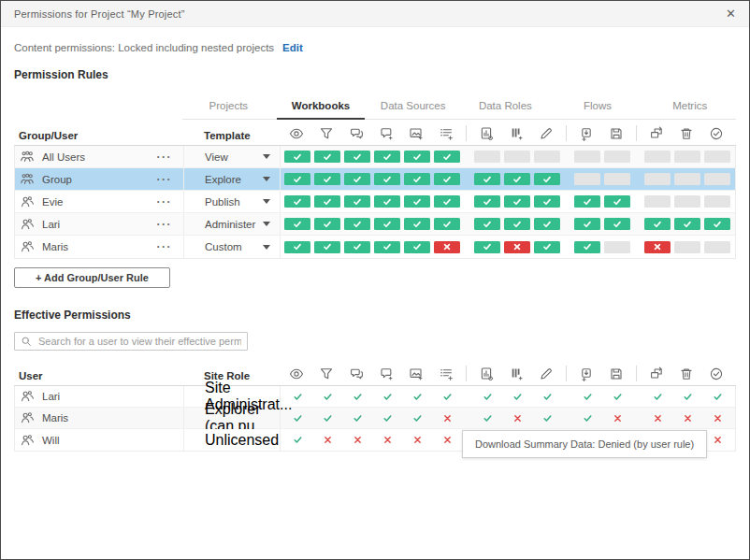  Describe the element at coordinates (617, 419) in the screenshot. I see `effective-mark-floppy` at that location.